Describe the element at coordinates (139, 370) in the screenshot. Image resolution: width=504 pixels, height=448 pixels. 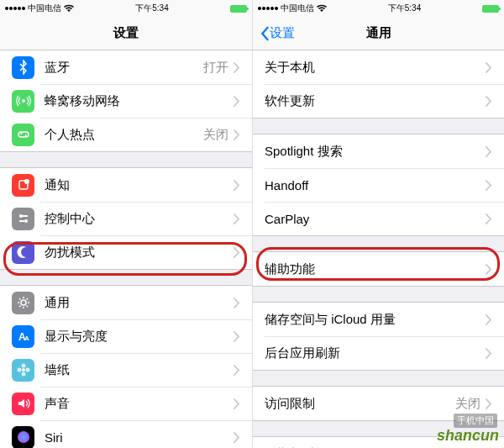
I see `row-label: 墙纸` at that location.